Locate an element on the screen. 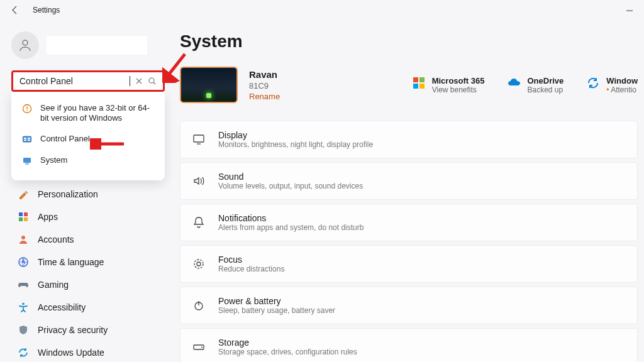 Image resolution: width=644 pixels, height=362 pixels. card-title: Storage is located at coordinates (288, 343).